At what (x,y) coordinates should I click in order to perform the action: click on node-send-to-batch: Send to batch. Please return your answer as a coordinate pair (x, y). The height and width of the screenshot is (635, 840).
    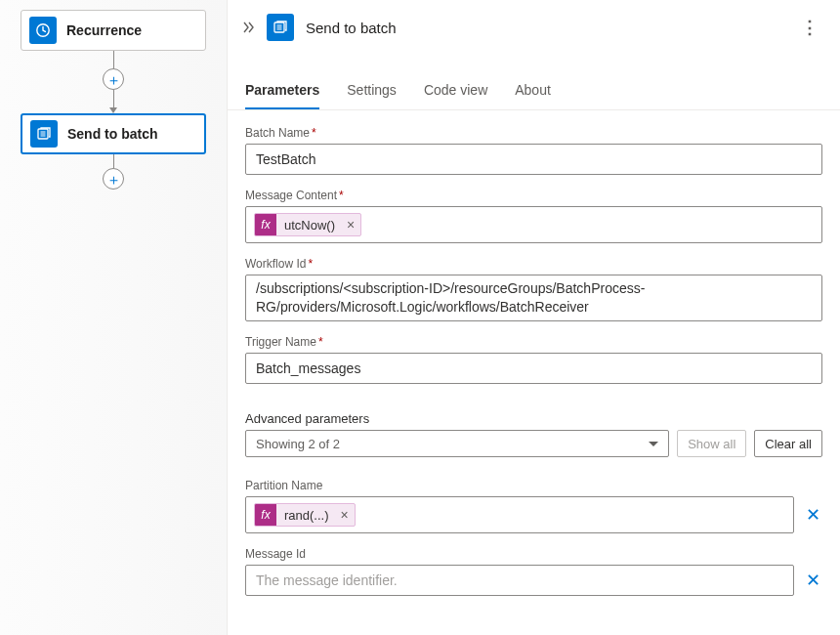
    Looking at the image, I should click on (113, 134).